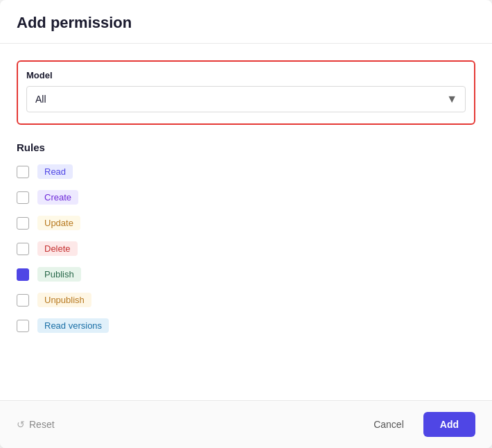  What do you see at coordinates (23, 300) in the screenshot?
I see `rule-checkbox-unpublish` at bounding box center [23, 300].